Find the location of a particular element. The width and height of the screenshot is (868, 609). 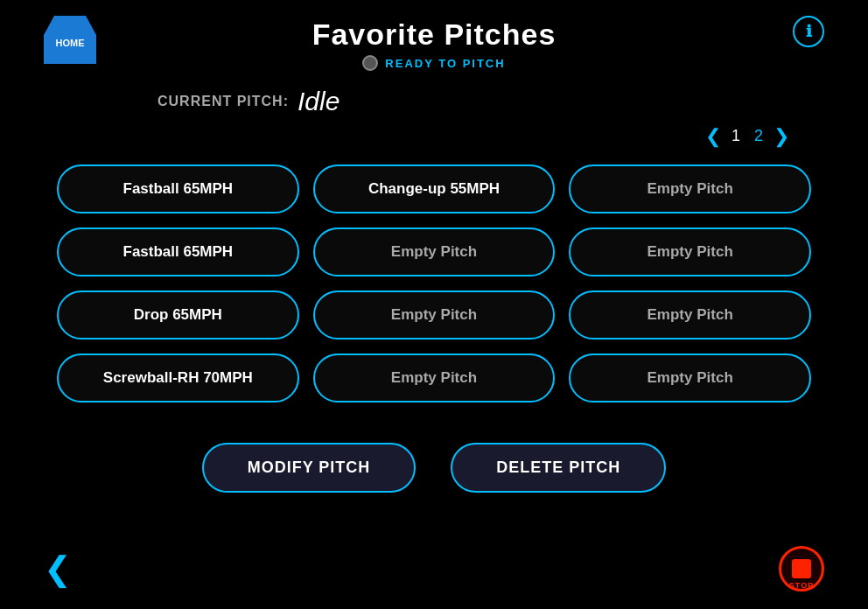

info-icon: ℹ is located at coordinates (808, 32).